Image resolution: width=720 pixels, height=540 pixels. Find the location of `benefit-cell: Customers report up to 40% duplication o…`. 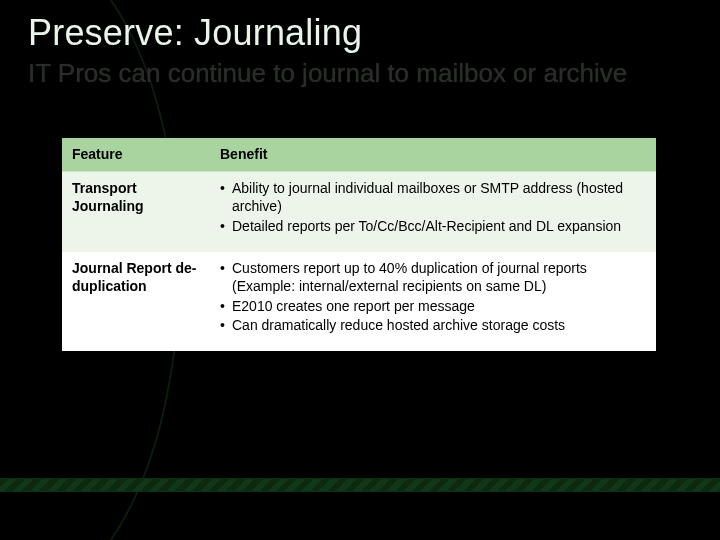

benefit-cell: Customers report up to 40% duplication o… is located at coordinates (433, 302).